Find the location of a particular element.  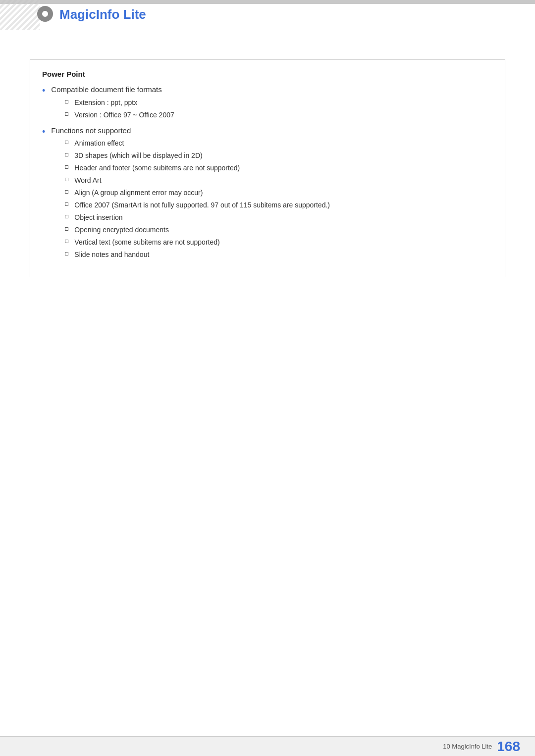

sub-text: Animation effect is located at coordinates (99, 144).